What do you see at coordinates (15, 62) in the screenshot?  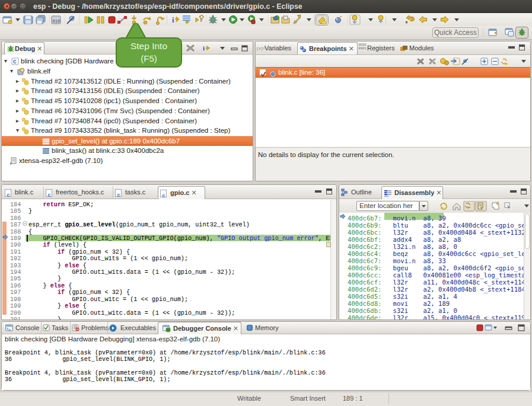 I see `svg-text: c` at bounding box center [15, 62].